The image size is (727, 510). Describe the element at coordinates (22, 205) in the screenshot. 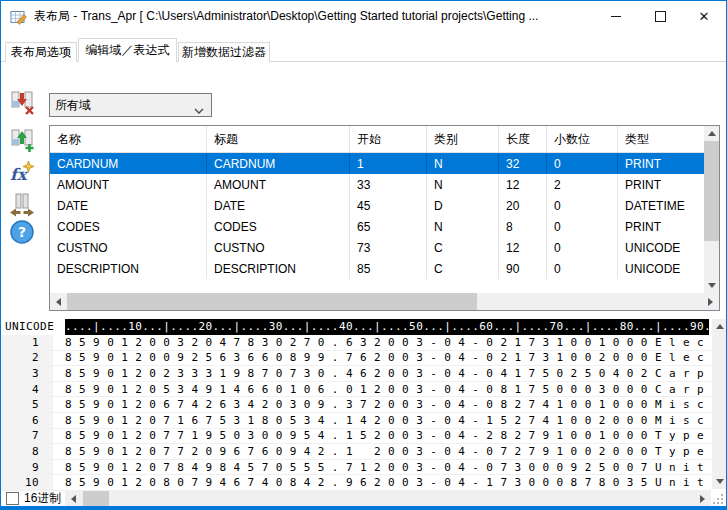

I see `resize-columns-button` at that location.